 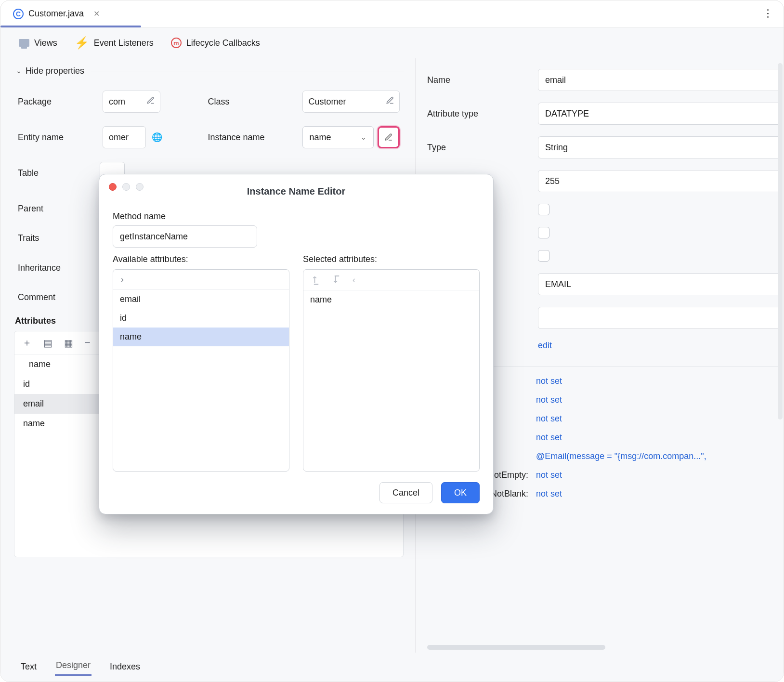 I want to click on selected-attributes-label: Selected attributes:, so click(x=391, y=259).